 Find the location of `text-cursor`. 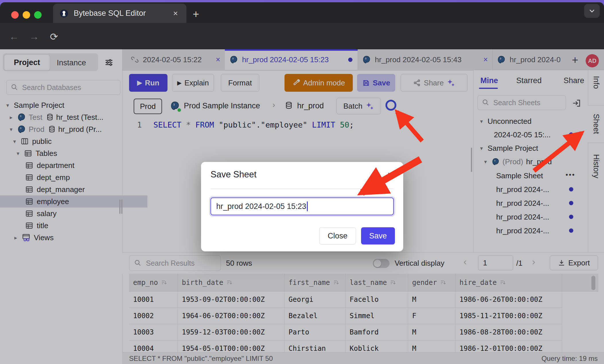

text-cursor is located at coordinates (307, 206).